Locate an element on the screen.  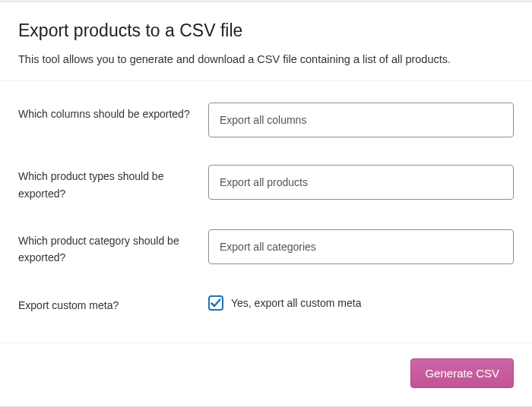
generate-csv-button: Generate CSV is located at coordinates (462, 374).